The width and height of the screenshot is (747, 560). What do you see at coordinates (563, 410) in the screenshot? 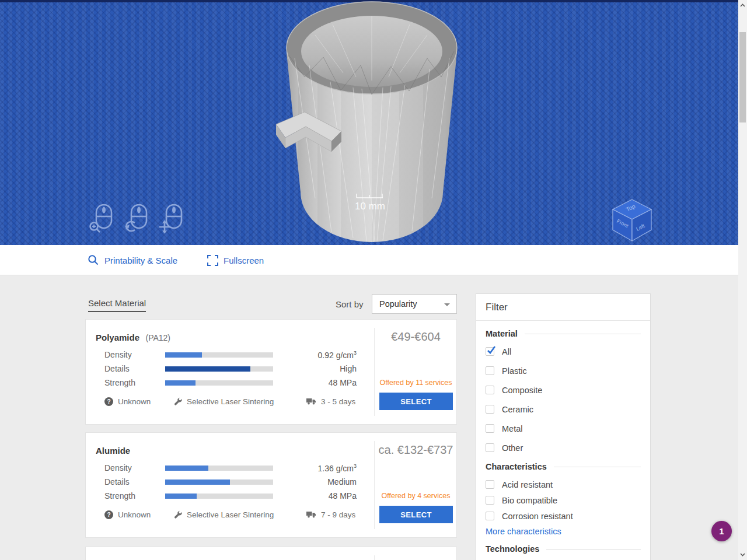
I see `checkbox-row-ceramic: Ceramic` at bounding box center [563, 410].